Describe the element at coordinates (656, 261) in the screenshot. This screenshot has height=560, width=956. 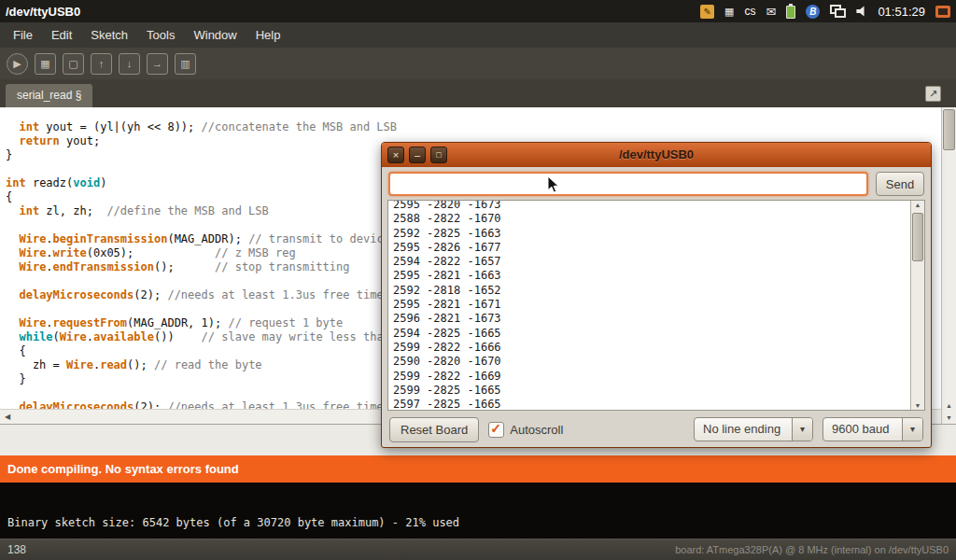
I see `serial-line: 2594 -2822 -1657` at that location.